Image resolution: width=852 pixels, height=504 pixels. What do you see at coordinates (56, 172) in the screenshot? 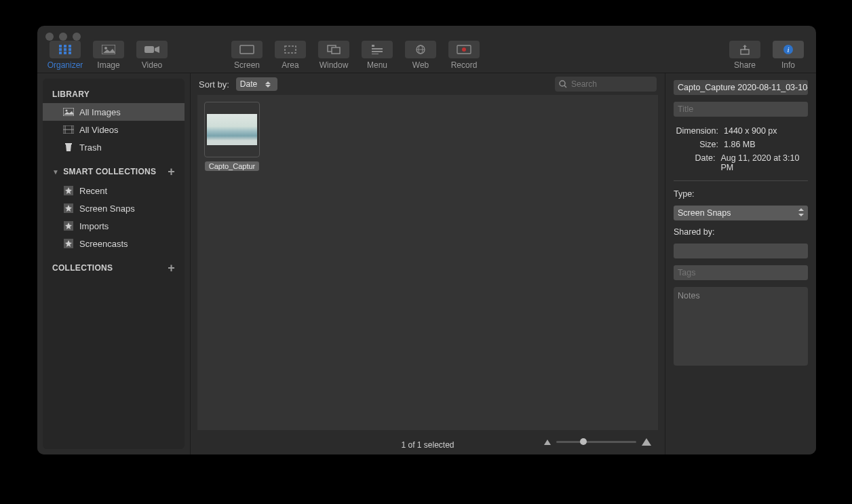
I see `disclosure-icon: ▼` at bounding box center [56, 172].